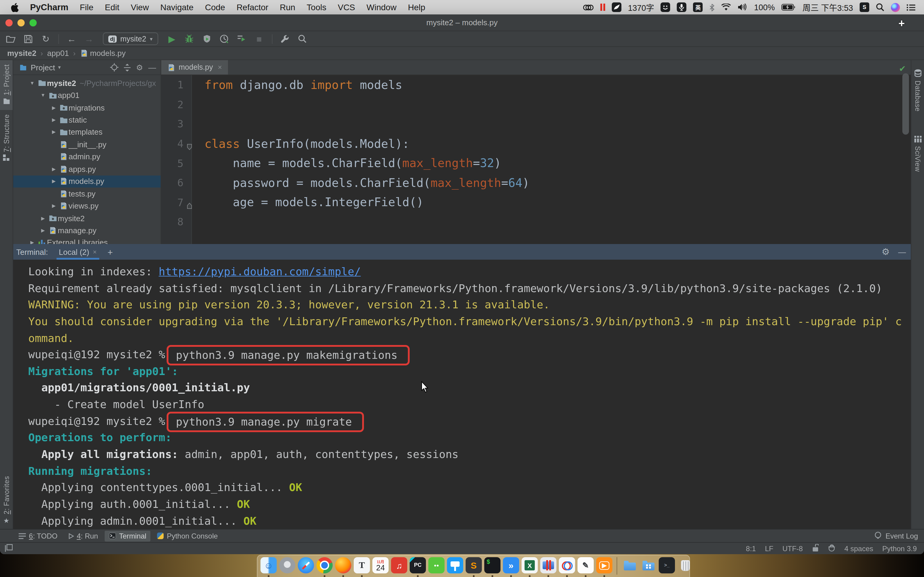 This screenshot has width=924, height=577. Describe the element at coordinates (87, 240) in the screenshot. I see `tree-item-external-libraries: ▶External Libraries` at that location.